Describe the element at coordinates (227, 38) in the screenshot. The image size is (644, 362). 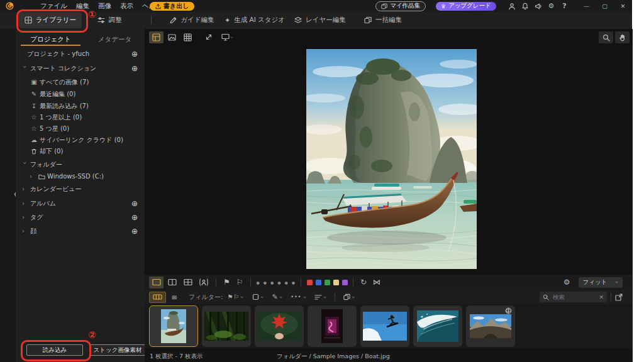
I see `secondary-monitor-button: ›` at that location.